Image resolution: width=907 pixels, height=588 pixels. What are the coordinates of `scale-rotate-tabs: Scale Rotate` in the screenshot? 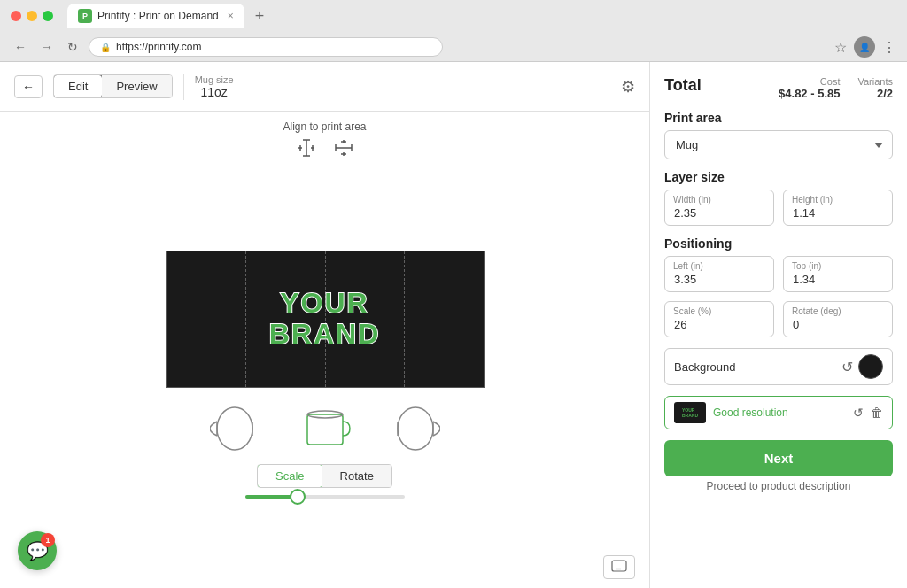 It's located at (324, 476).